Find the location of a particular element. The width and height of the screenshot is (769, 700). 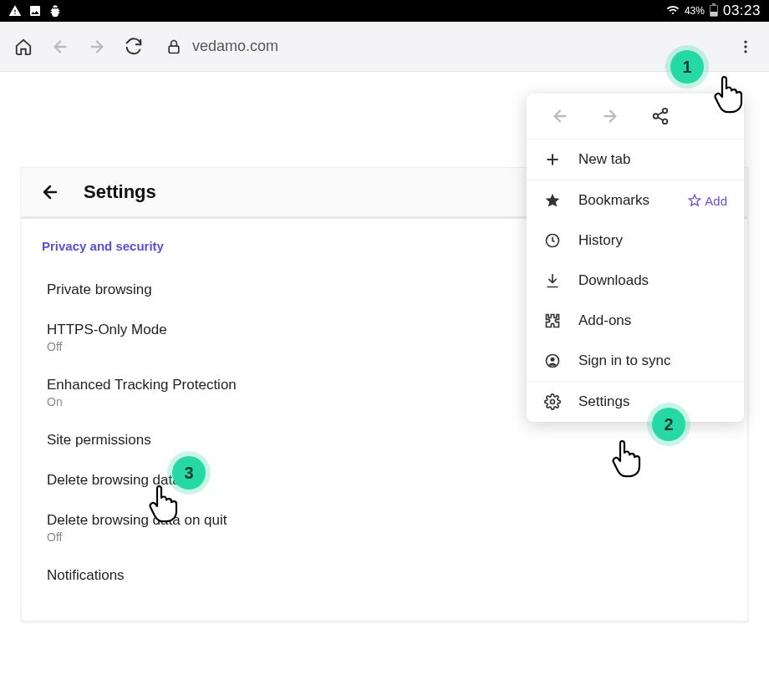

overflow-menu: New tab Bookmarks Add History Downloads … is located at coordinates (635, 257).